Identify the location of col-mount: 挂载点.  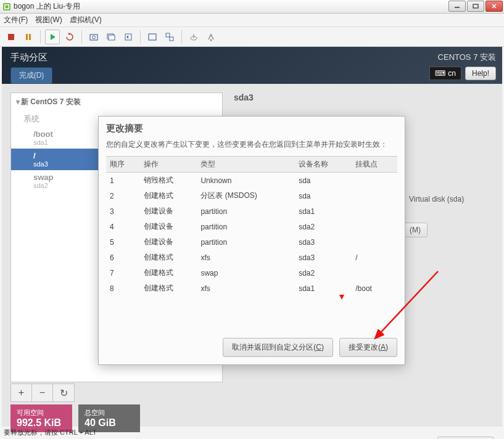
(374, 165).